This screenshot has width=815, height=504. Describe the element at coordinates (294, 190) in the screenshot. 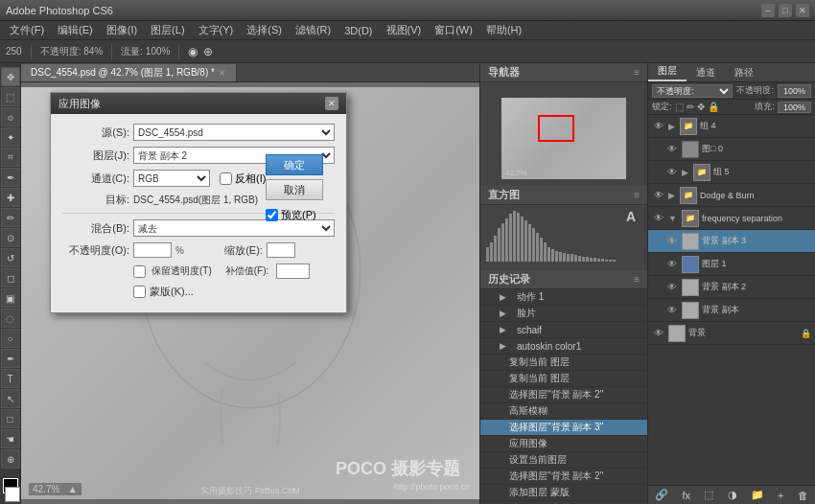

I see `dialog-cancel-btn: 取消` at that location.